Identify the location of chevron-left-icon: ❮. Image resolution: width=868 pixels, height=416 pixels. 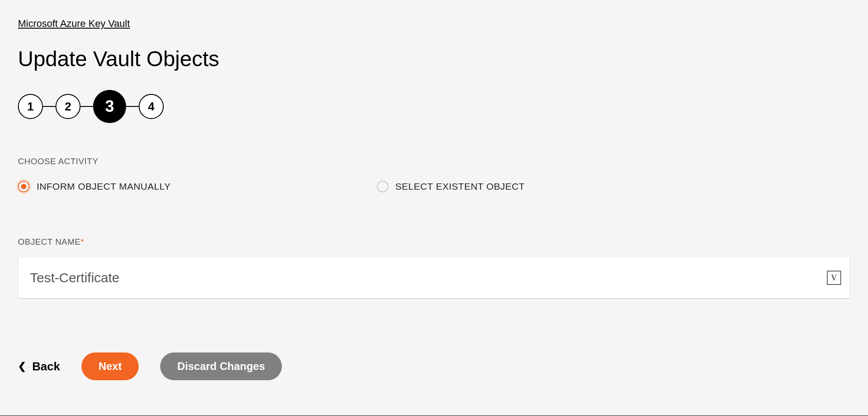
(22, 366).